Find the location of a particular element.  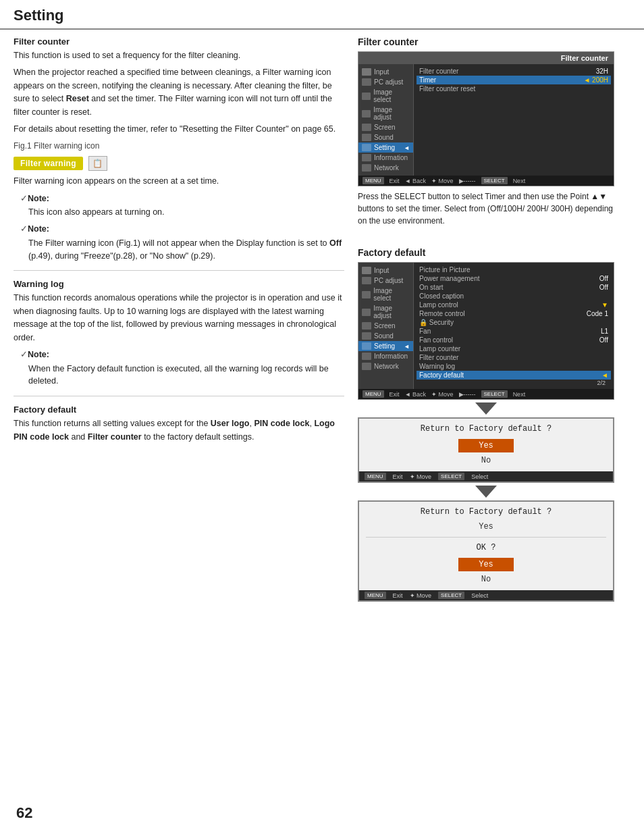

dialog2-bottom: MENU Exit ✦ Move SELECT Select is located at coordinates (486, 596).